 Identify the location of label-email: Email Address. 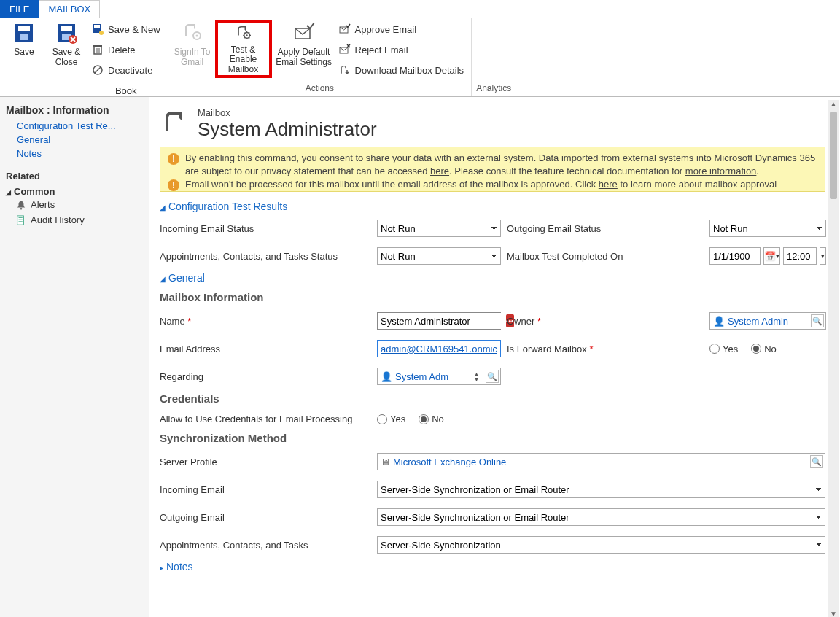
(265, 349).